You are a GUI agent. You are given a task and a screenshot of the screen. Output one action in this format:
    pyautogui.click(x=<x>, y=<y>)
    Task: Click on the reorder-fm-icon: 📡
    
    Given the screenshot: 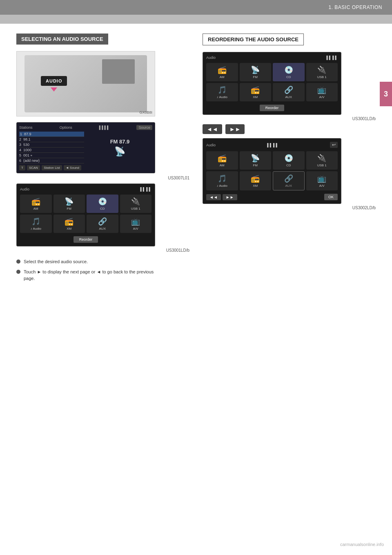 What is the action you would take?
    pyautogui.click(x=255, y=158)
    